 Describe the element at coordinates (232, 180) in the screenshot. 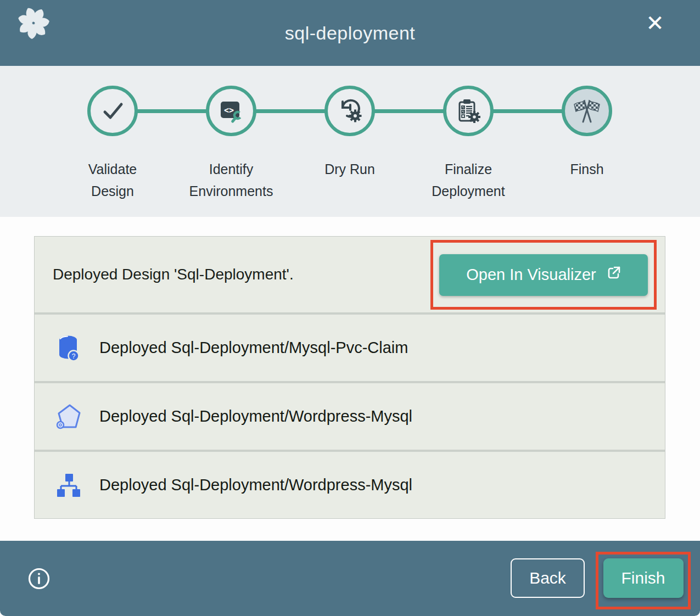

I see `step-label: IdentifyEnvironments` at that location.